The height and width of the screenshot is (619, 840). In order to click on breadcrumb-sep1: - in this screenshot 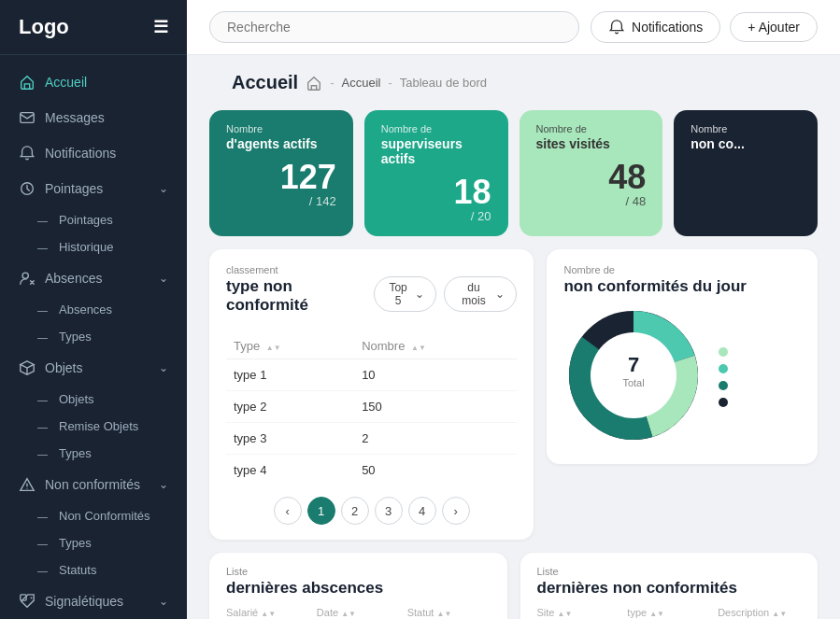, I will do `click(332, 82)`.